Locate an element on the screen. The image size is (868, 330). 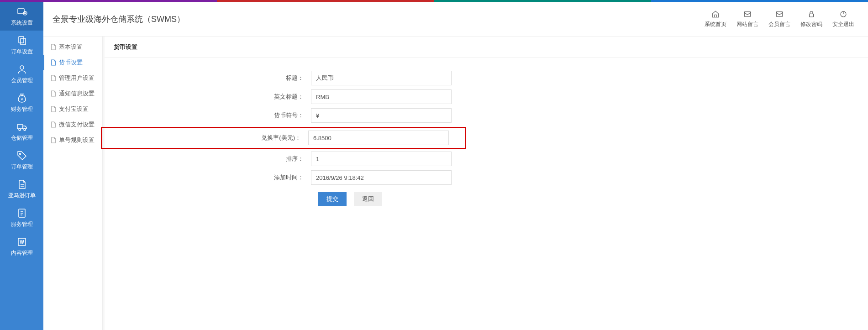
sub-item-label: 基本设置 is located at coordinates (71, 47).